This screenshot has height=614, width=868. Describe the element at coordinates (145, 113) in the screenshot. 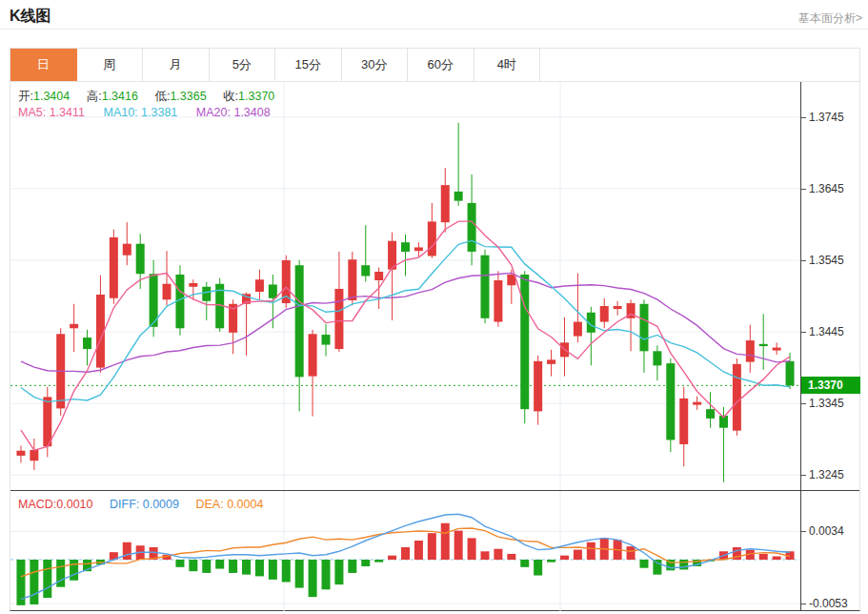

I see `ma-legend: MA5: 1.3411 MA10: 1.3381 MA20: 1.3408` at that location.